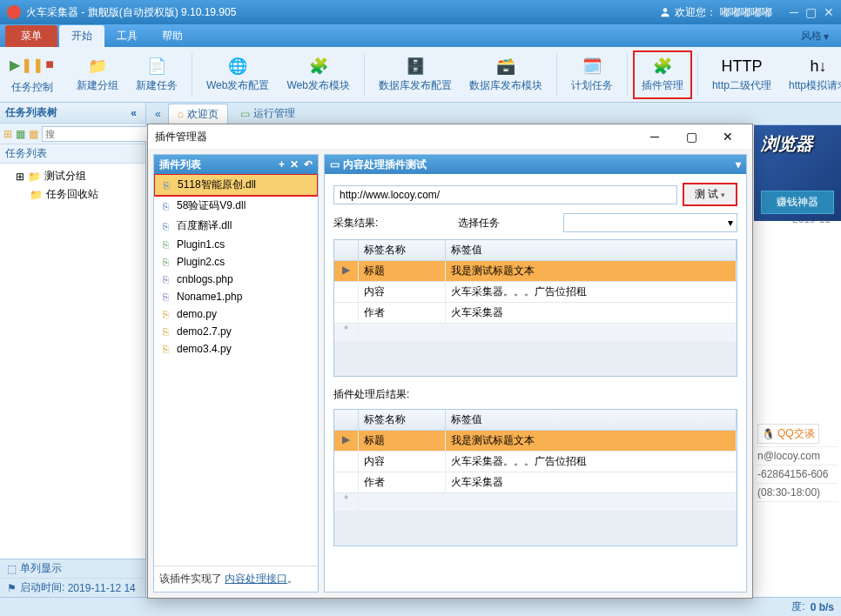 This screenshot has height=616, width=841. Describe the element at coordinates (663, 75) in the screenshot. I see `ribbon-插件管理: 🧩插件管理` at that location.